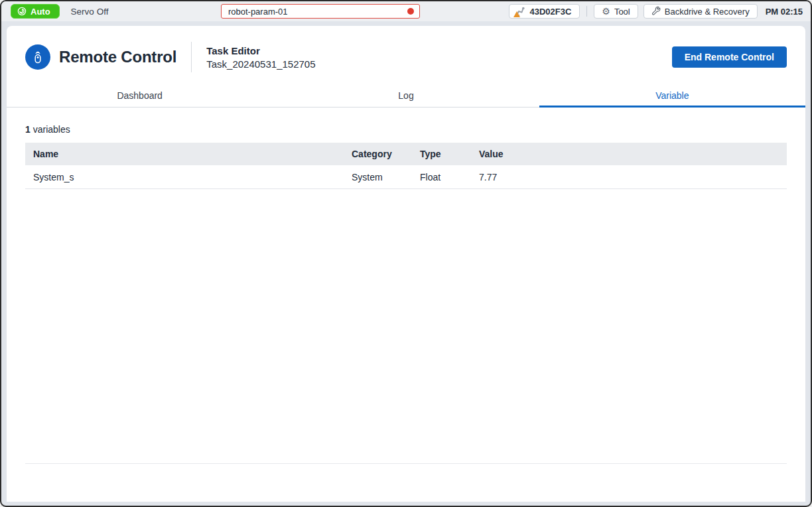 Image resolution: width=812 pixels, height=507 pixels. I want to click on column-header-name: Name, so click(188, 154).